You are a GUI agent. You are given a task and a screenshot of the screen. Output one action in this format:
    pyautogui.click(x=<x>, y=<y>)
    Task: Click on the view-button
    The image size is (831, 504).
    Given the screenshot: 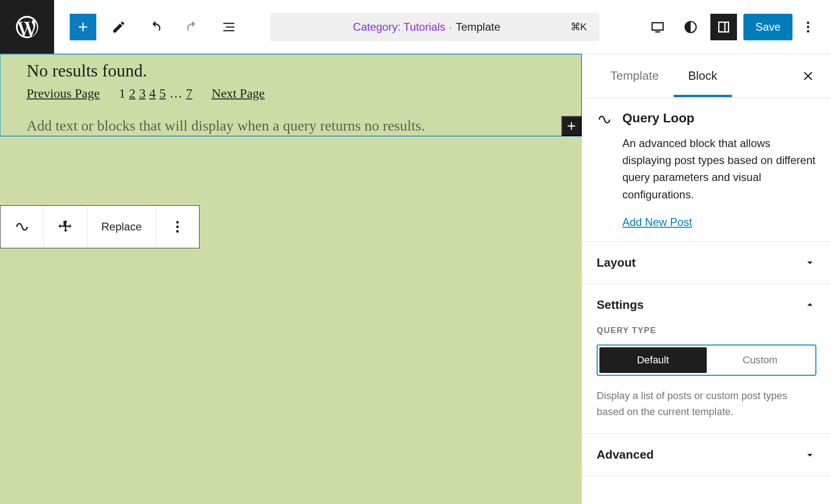 What is the action you would take?
    pyautogui.click(x=658, y=27)
    